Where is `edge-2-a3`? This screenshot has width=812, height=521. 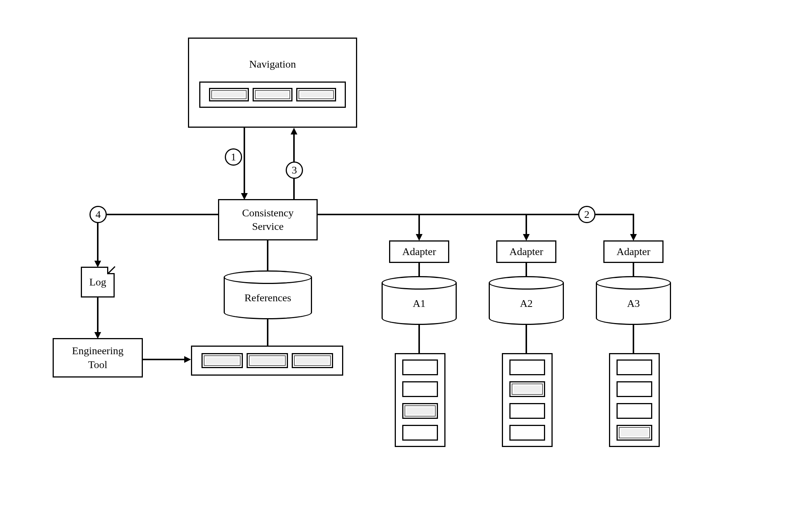 edge-2-a3 is located at coordinates (633, 237).